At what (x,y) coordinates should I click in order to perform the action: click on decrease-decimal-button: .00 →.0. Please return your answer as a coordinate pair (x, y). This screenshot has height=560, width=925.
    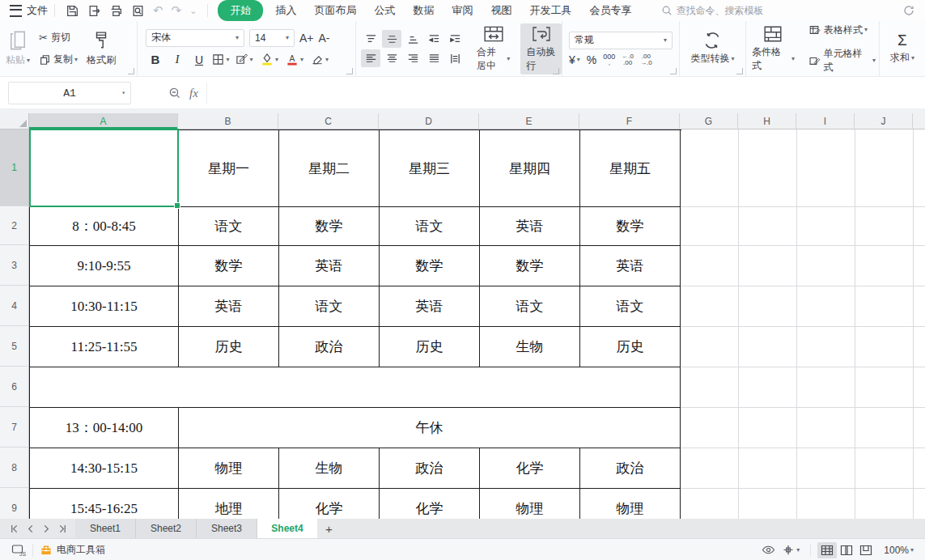
    Looking at the image, I should click on (646, 60).